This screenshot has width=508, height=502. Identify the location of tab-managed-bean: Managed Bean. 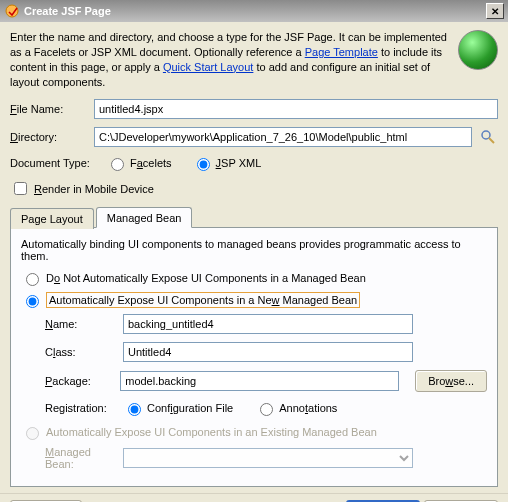
(144, 218).